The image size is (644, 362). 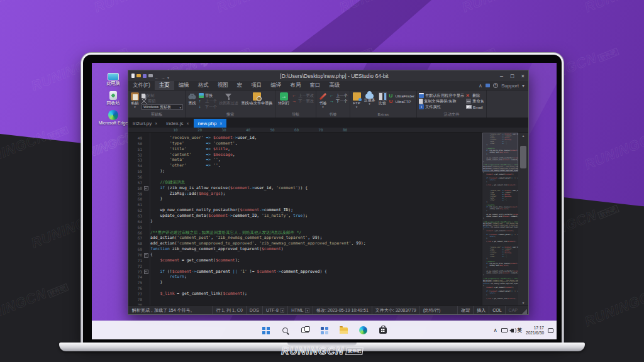 What do you see at coordinates (284, 102) in the screenshot?
I see `goto-line-button: 转到行` at bounding box center [284, 102].